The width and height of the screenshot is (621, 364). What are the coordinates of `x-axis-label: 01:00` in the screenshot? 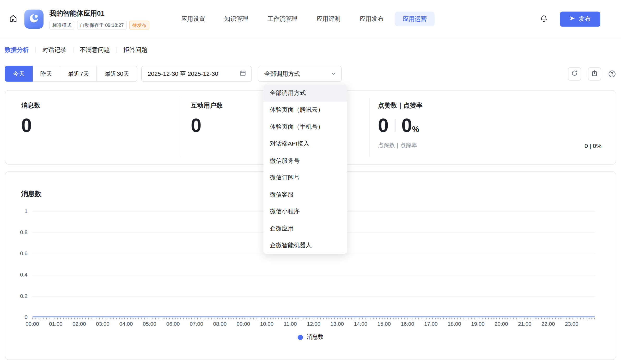 It's located at (56, 324).